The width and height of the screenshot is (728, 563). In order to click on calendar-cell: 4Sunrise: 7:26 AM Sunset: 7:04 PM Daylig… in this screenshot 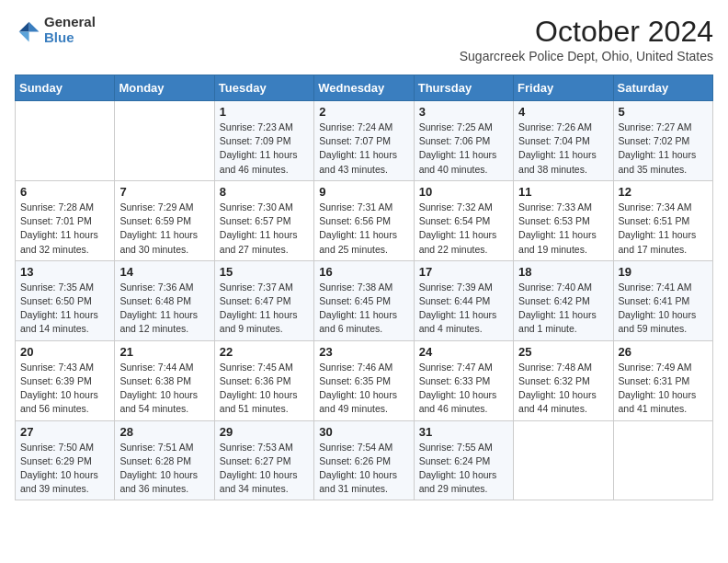, I will do `click(563, 142)`.